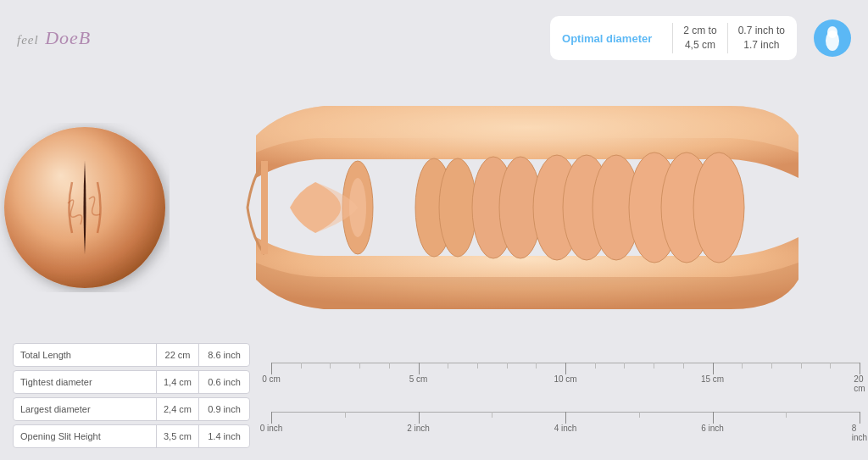 Image resolution: width=868 pixels, height=460 pixels. What do you see at coordinates (802, 366) in the screenshot?
I see `minor-tick-18cm` at bounding box center [802, 366].